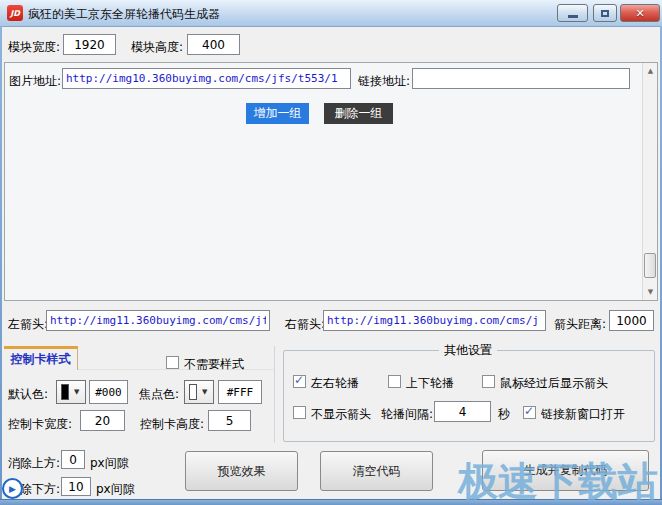 This screenshot has height=505, width=662. I want to click on module-height-label: 模块高度:, so click(157, 48).